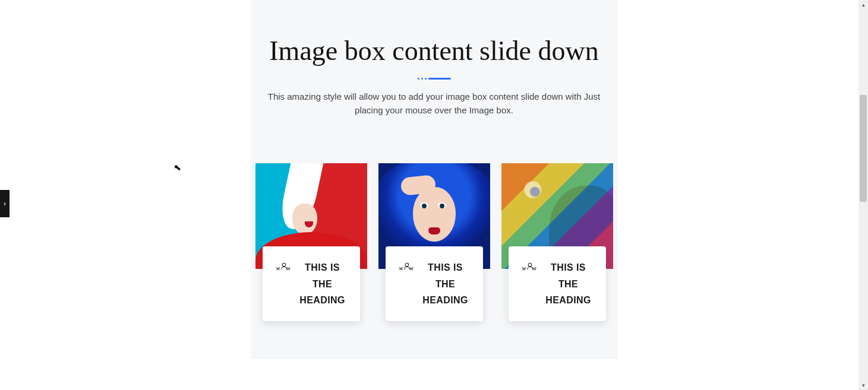  What do you see at coordinates (863, 148) in the screenshot?
I see `scrollbar-thumb` at bounding box center [863, 148].